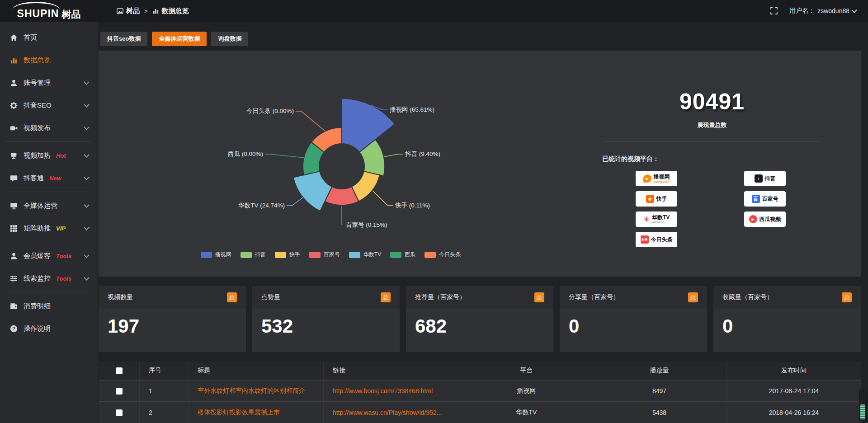 The width and height of the screenshot is (868, 423). What do you see at coordinates (14, 178) in the screenshot?
I see `chat-icon` at bounding box center [14, 178].